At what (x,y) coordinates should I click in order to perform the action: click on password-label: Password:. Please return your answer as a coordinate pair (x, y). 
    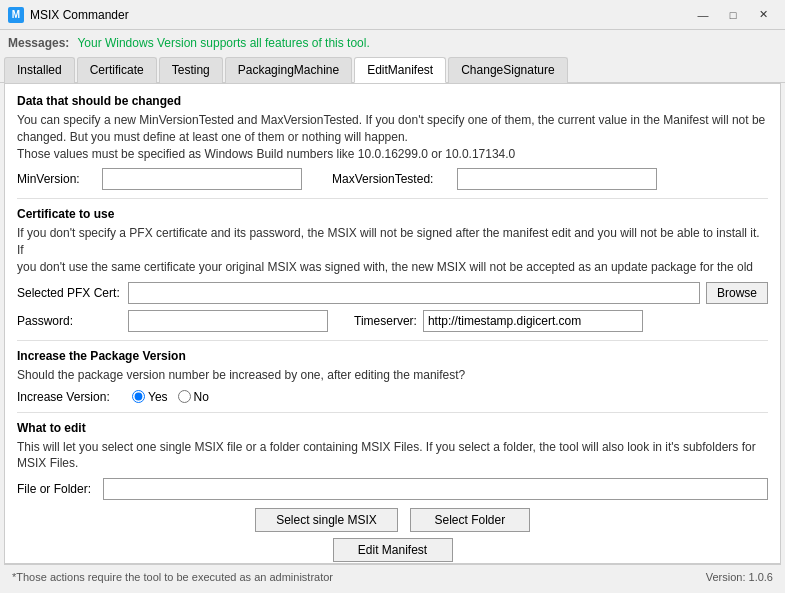
    Looking at the image, I should click on (70, 321).